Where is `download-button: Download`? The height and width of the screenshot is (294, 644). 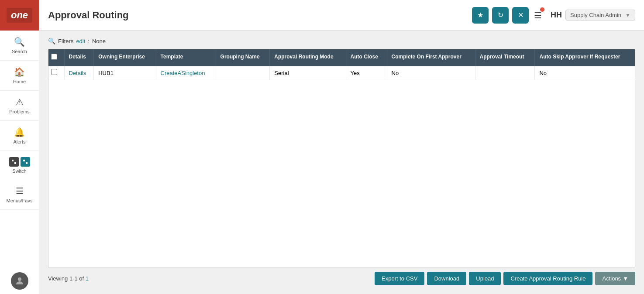 download-button: Download is located at coordinates (447, 278).